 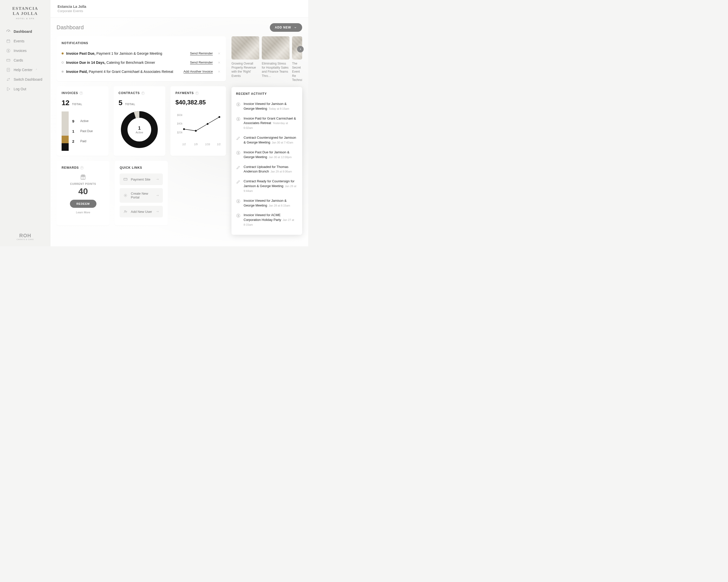 What do you see at coordinates (25, 237) in the screenshot?
I see `sidebar-footer: ROH CARATS & CAKE` at bounding box center [25, 237].